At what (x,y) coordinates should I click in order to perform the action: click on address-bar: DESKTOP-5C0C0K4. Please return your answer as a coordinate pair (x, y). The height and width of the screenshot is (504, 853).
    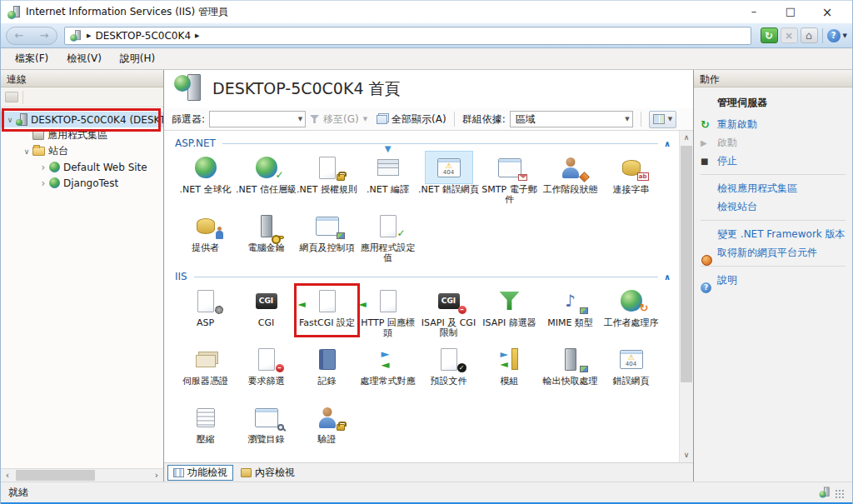
    Looking at the image, I should click on (408, 36).